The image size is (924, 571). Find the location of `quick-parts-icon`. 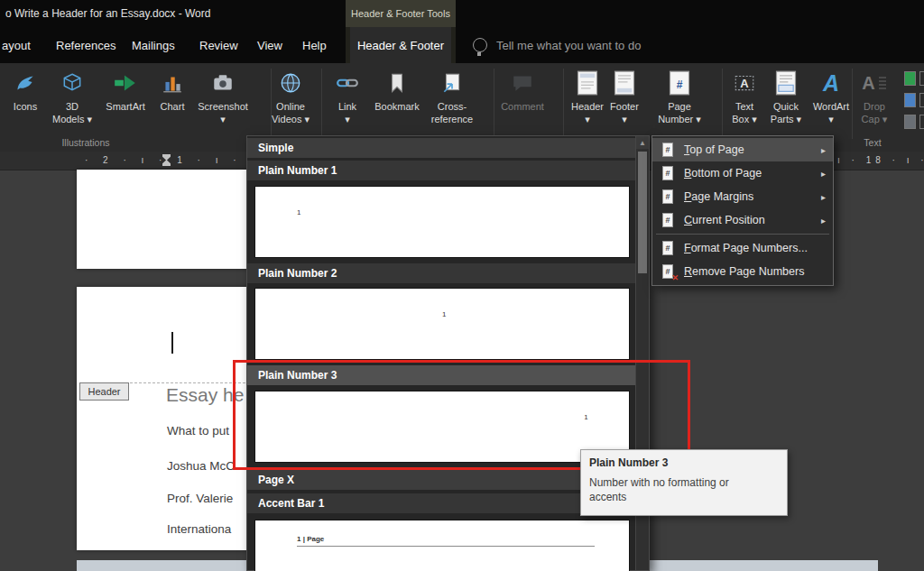

quick-parts-icon is located at coordinates (786, 83).